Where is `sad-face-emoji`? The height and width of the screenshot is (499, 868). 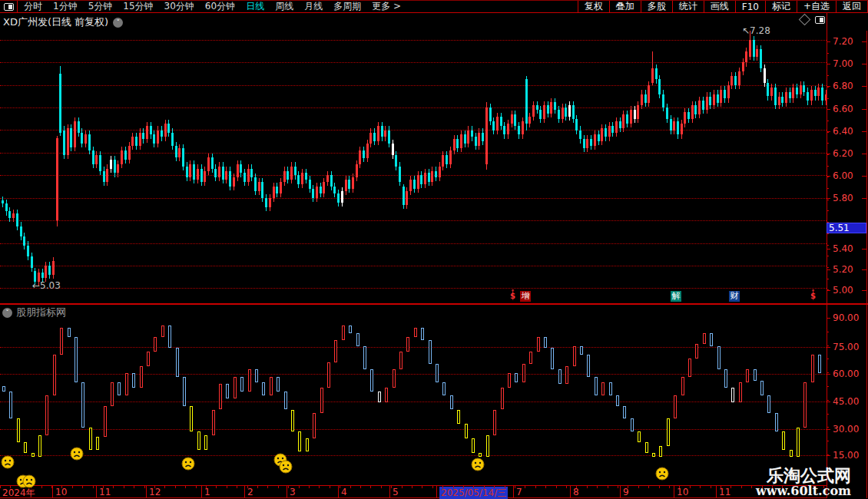
sad-face-emoji is located at coordinates (29, 483).